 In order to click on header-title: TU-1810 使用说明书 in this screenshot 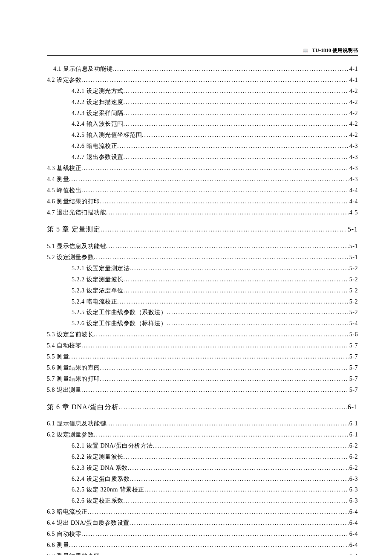, I will do `click(335, 50)`.